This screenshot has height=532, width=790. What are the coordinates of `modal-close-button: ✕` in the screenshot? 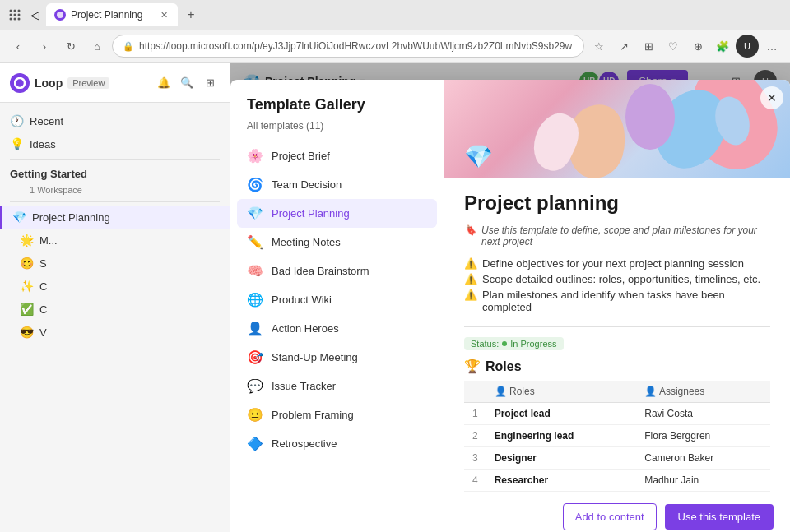 It's located at (772, 98).